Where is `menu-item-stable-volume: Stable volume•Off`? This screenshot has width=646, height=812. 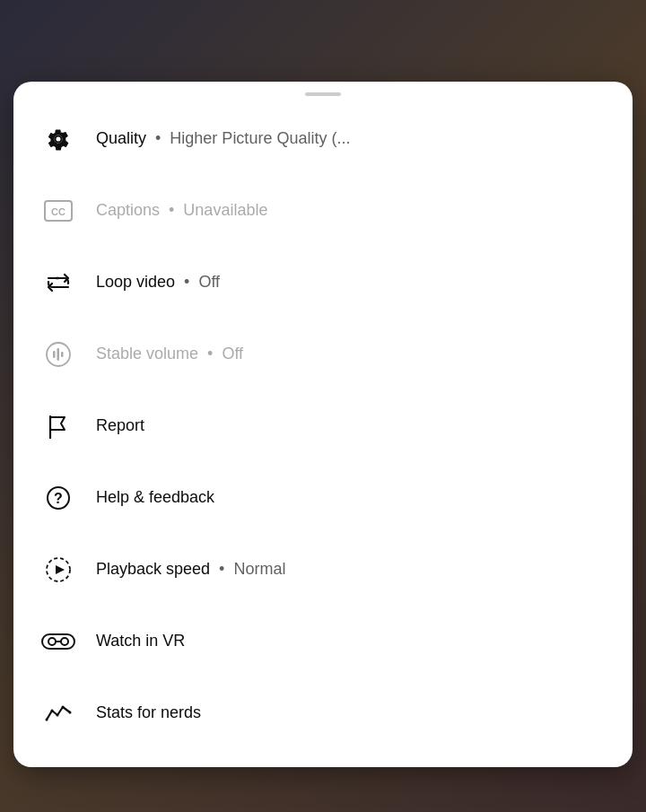 menu-item-stable-volume: Stable volume•Off is located at coordinates (323, 354).